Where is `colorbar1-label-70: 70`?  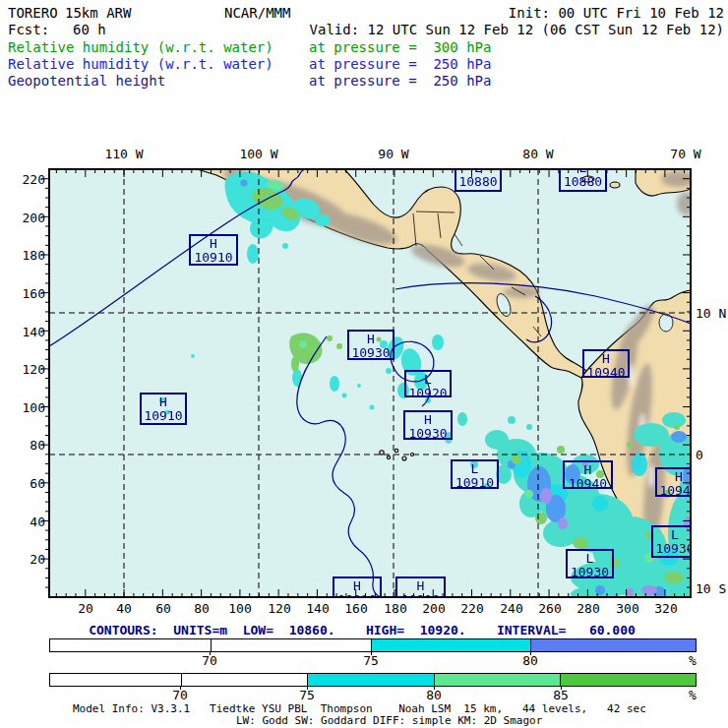 colorbar1-label-70: 70 is located at coordinates (210, 661).